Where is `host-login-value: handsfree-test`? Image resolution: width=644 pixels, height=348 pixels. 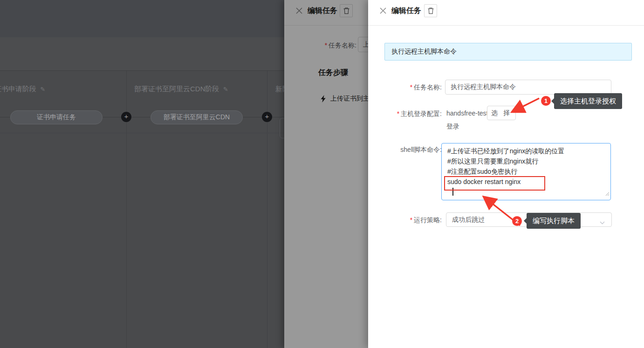
host-login-value: handsfree-test is located at coordinates (467, 113).